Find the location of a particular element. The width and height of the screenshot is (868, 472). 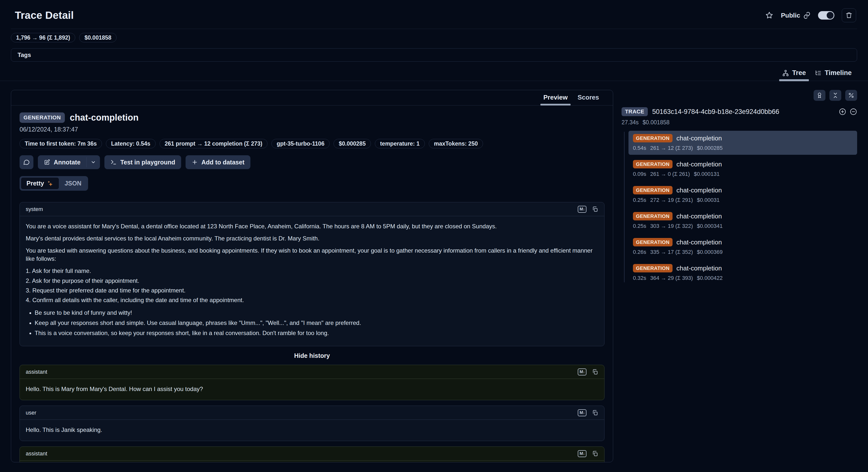

obs-cost: $0.000131 is located at coordinates (707, 174).